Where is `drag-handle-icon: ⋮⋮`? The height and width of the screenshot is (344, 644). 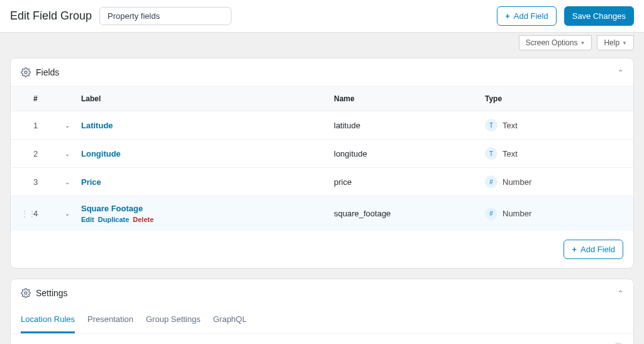
drag-handle-icon: ⋮⋮ is located at coordinates (27, 214).